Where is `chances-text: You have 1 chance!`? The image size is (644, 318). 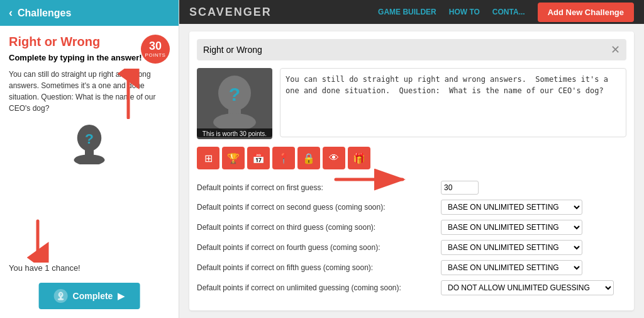 chances-text: You have 1 chance! is located at coordinates (45, 268).